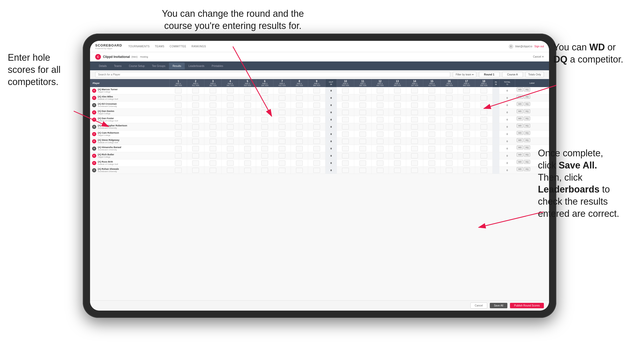 The image size is (644, 346). I want to click on nav-tab-committee: COMMITTEE, so click(178, 47).